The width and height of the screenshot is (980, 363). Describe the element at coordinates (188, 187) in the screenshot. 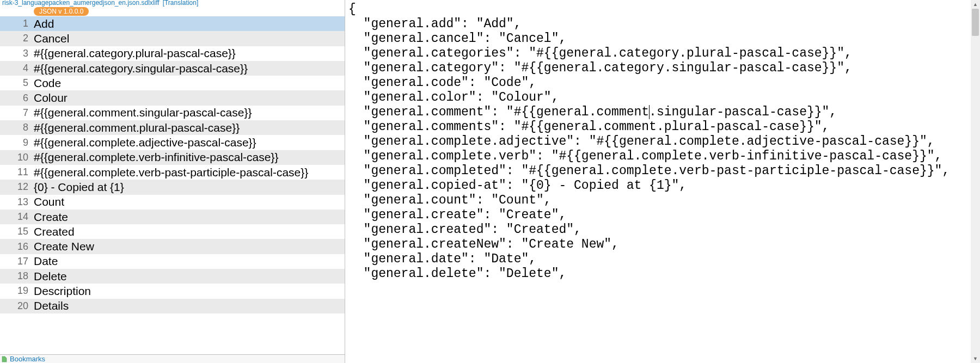

I see `segment-row-text: {0} - Copied at {1}` at that location.